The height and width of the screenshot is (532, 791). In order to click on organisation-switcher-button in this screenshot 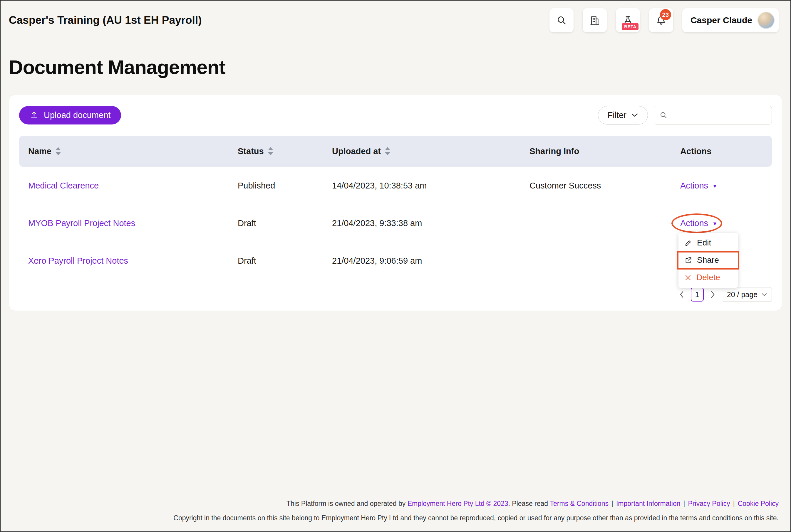, I will do `click(595, 20)`.